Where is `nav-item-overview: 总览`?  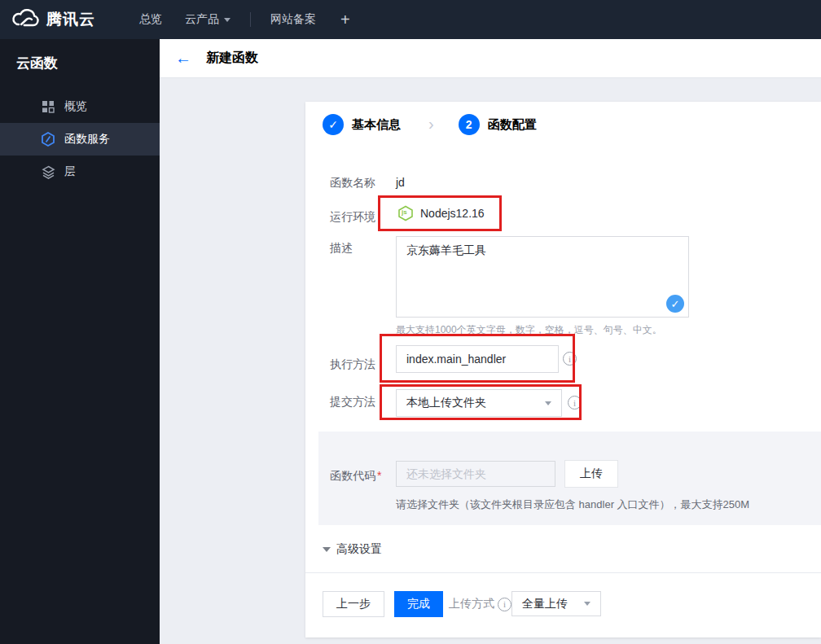 nav-item-overview: 总览 is located at coordinates (151, 20).